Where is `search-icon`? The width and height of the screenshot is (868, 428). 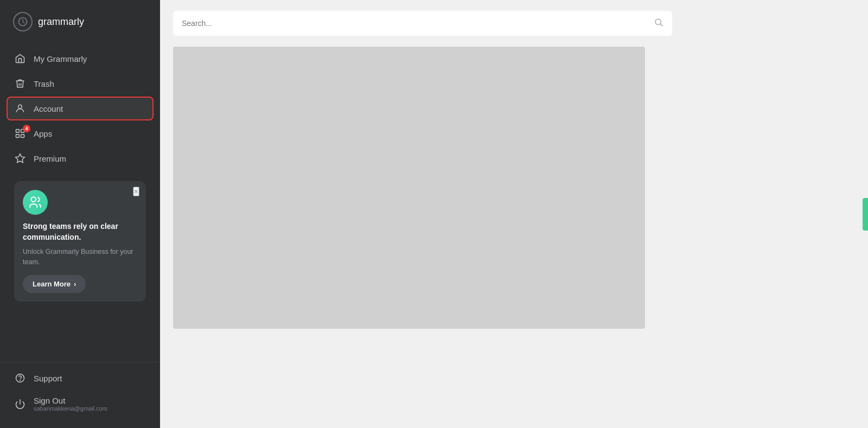
search-icon is located at coordinates (659, 23).